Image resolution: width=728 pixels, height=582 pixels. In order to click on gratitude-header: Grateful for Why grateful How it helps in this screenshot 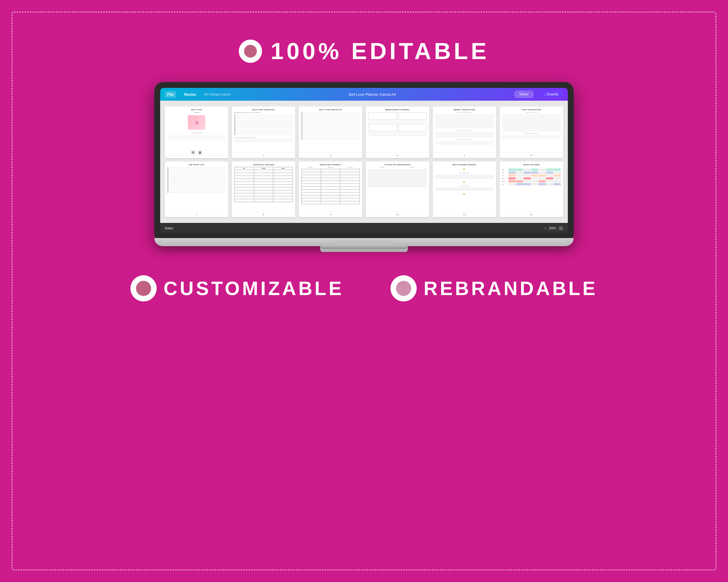, I will do `click(331, 167)`.